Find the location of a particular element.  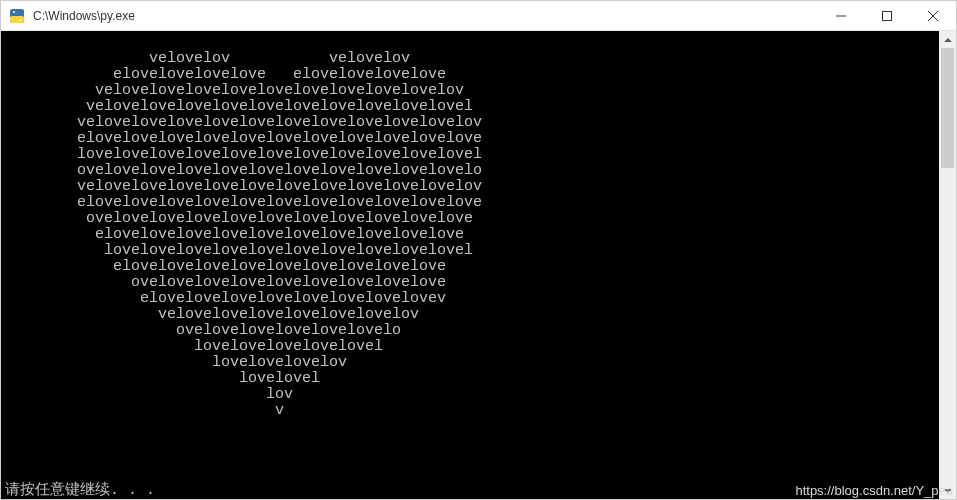

prompt-text: 请按任意键继续. . . is located at coordinates (80, 490).